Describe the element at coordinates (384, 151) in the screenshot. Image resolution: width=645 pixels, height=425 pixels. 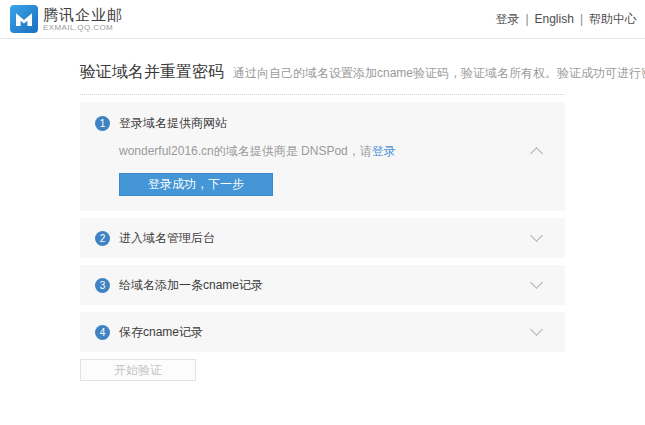
I see `step-1-login-link: 登录` at that location.